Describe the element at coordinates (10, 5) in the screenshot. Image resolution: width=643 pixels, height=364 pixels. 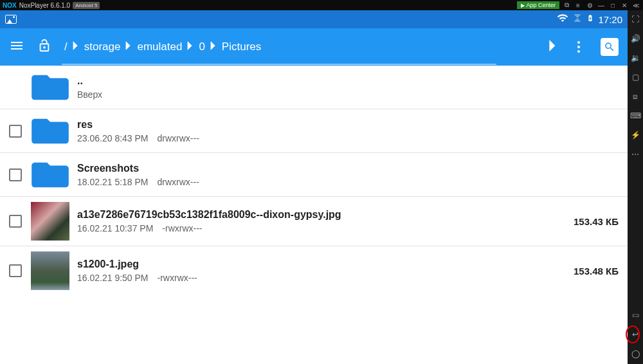
I see `nox-logo: NOX` at that location.